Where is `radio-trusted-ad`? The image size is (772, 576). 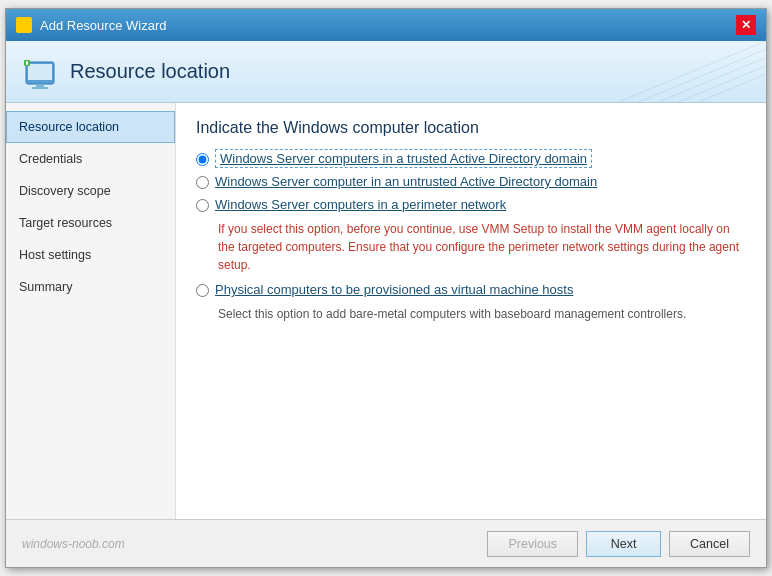
radio-trusted-ad is located at coordinates (202, 160).